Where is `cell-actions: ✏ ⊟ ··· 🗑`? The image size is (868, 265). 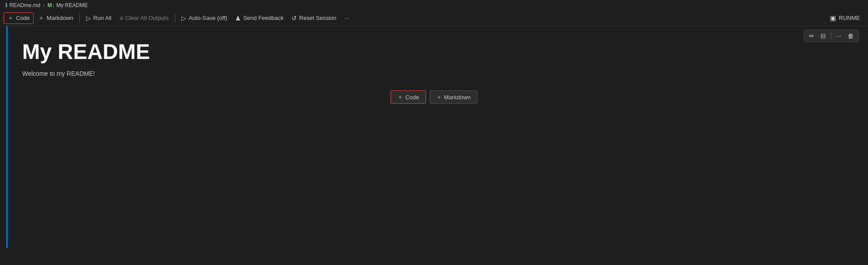
cell-actions: ✏ ⊟ ··· 🗑 is located at coordinates (832, 36).